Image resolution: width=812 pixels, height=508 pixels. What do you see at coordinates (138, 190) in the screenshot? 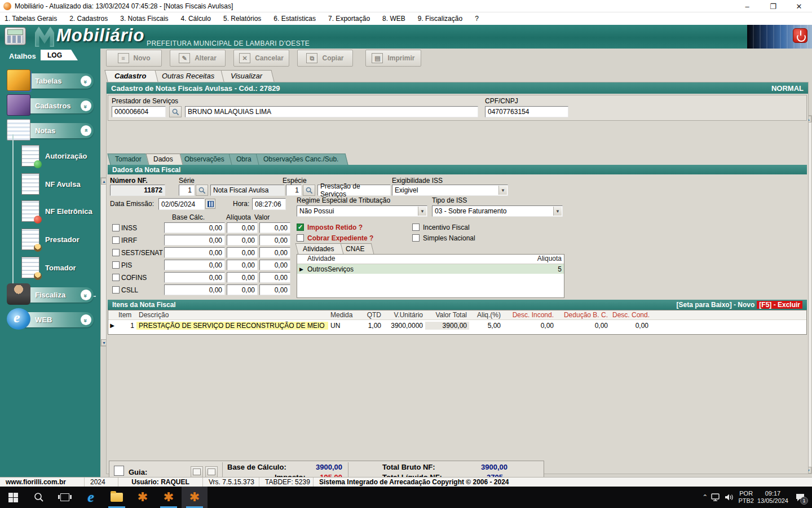
I see `numero-nf-field: 11872` at bounding box center [138, 190].